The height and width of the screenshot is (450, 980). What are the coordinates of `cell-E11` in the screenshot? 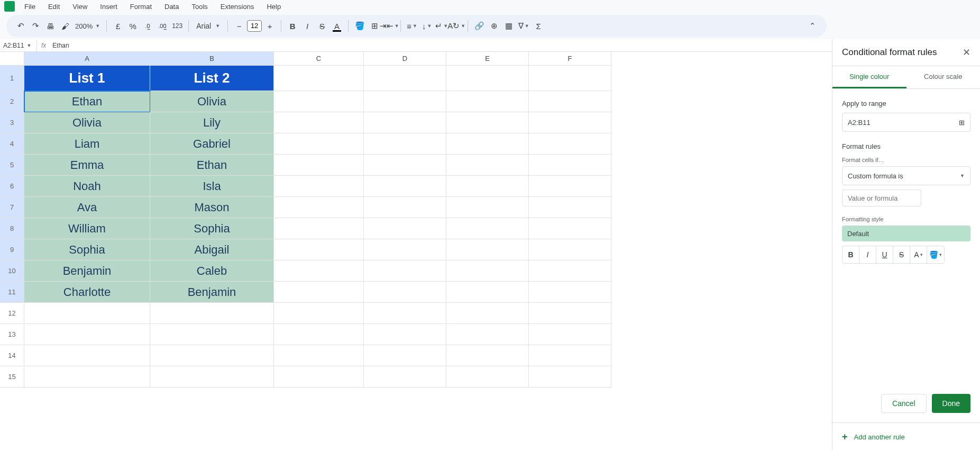 It's located at (488, 292).